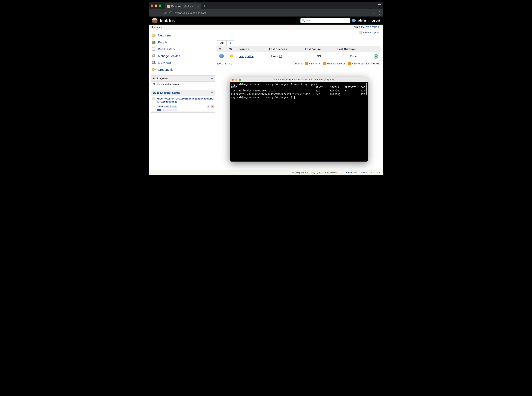 The height and width of the screenshot is (396, 532). I want to click on maximize-icon, so click(240, 80).